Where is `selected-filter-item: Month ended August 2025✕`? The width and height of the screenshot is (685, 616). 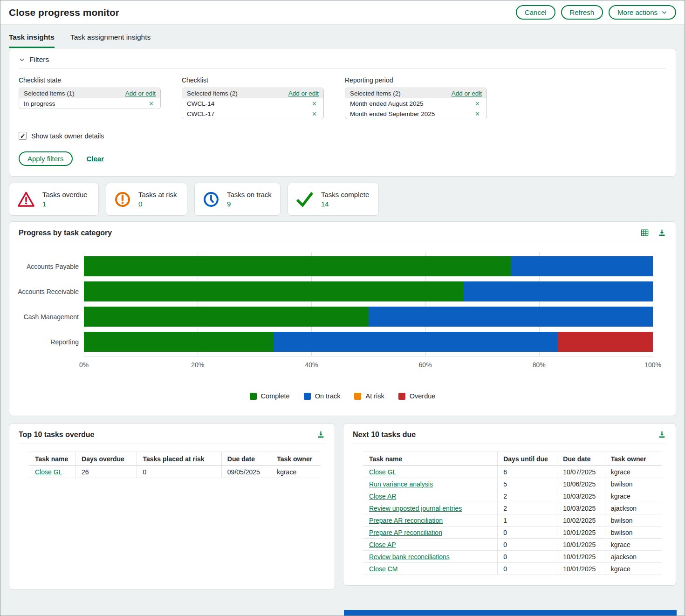
selected-filter-item: Month ended August 2025✕ is located at coordinates (416, 103).